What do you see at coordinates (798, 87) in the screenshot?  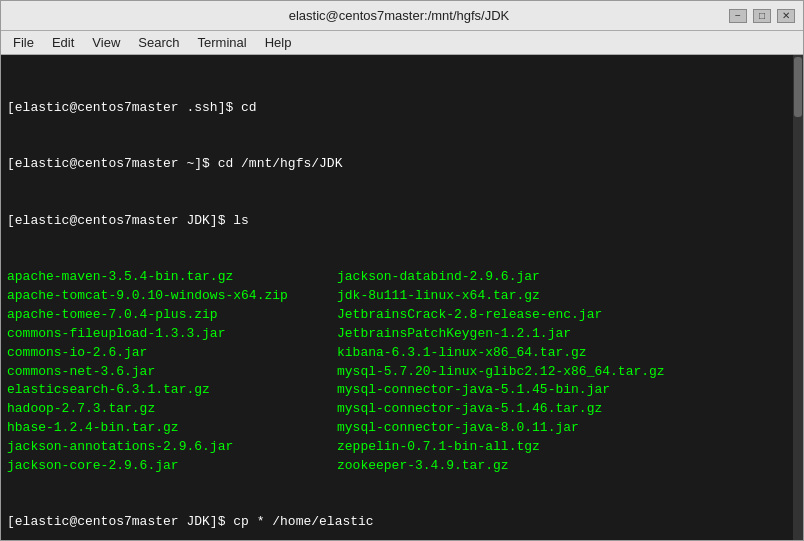 I see `scrollbar-thumb` at bounding box center [798, 87].